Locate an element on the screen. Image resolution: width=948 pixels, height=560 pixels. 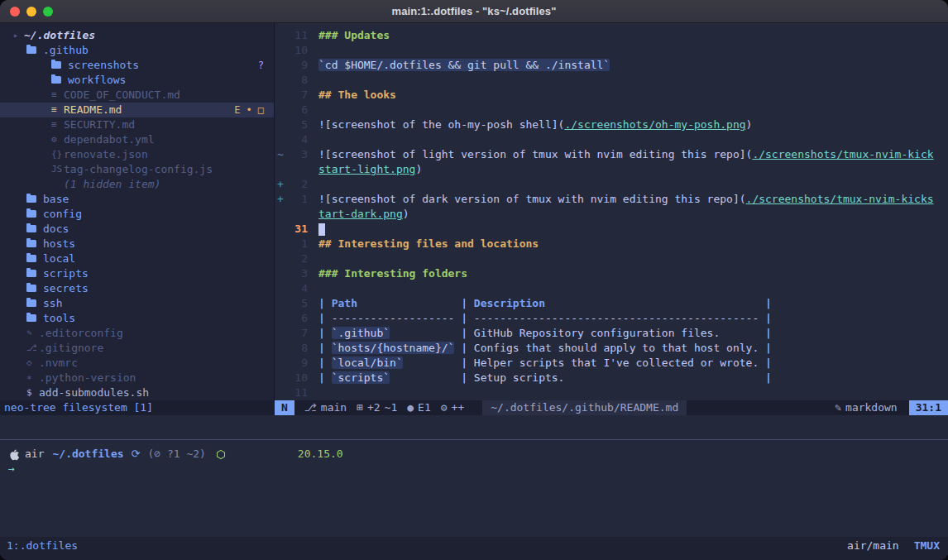
text-segment: ## The looks is located at coordinates (357, 94).